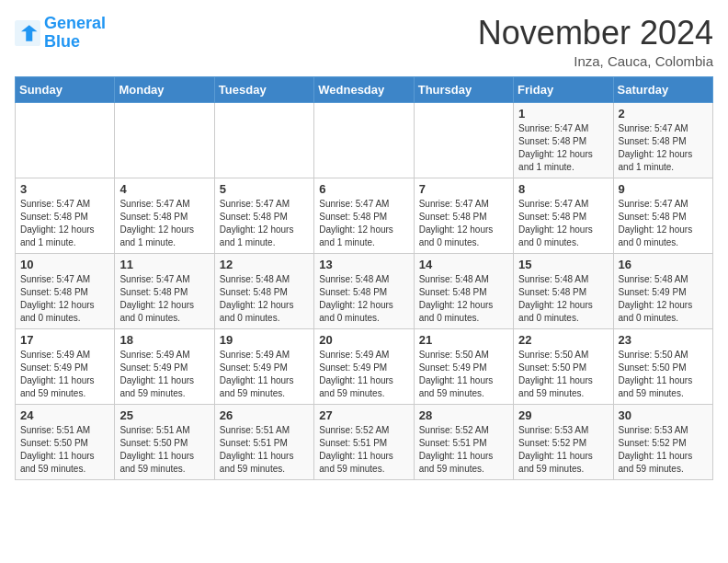 The image size is (728, 563). Describe the element at coordinates (165, 291) in the screenshot. I see `calendar-cell: 11Sunrise: 5:47 AM Sunset: 5:48 PM Dayli…` at that location.